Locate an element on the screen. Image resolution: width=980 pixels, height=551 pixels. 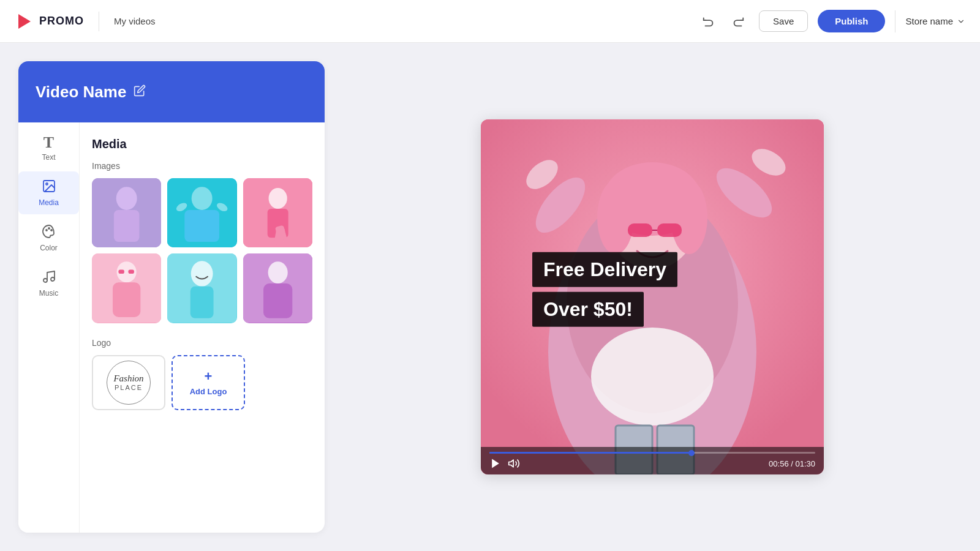
logo-icon is located at coordinates (24, 21).